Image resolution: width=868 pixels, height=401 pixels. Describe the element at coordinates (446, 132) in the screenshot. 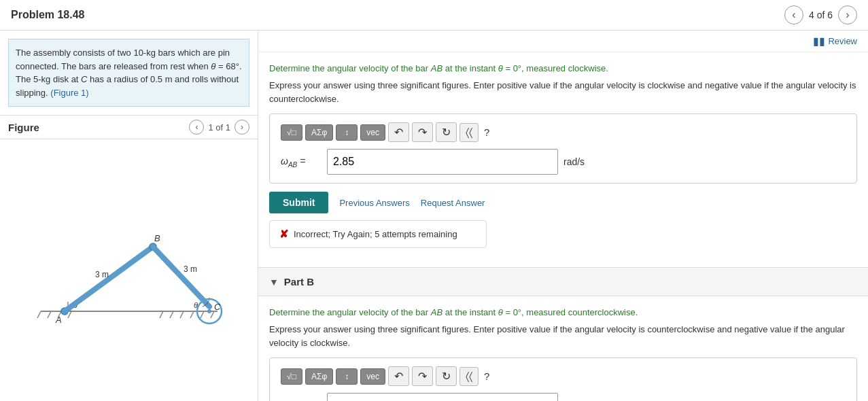

I see `refresh-button: ↻` at that location.